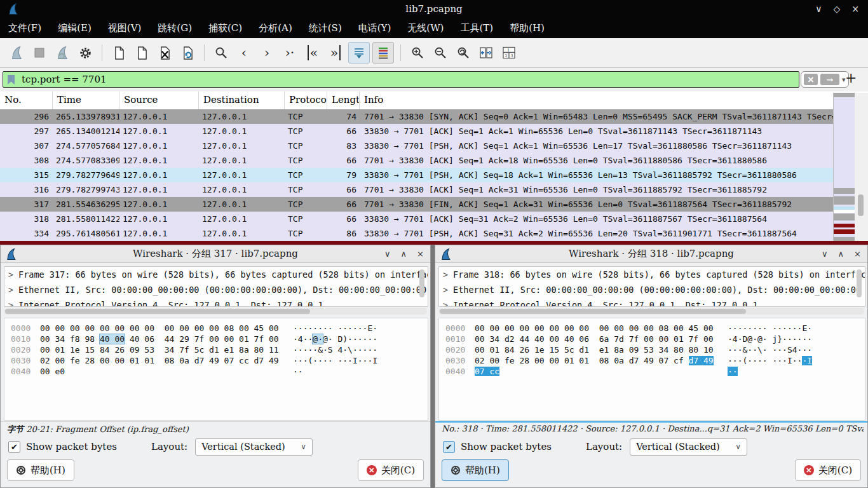 This screenshot has width=868, height=488. Describe the element at coordinates (477, 28) in the screenshot. I see `menu-item-tools: 工具(T)` at that location.